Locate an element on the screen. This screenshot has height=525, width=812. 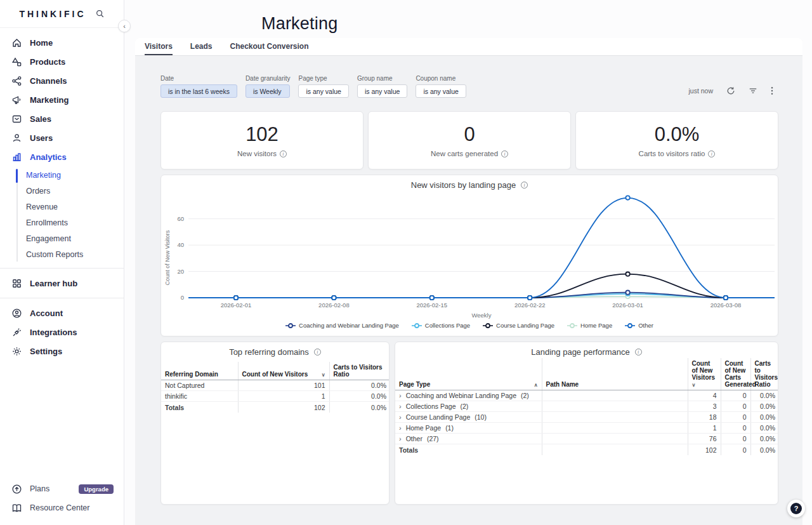
channels-icon is located at coordinates (16, 81).